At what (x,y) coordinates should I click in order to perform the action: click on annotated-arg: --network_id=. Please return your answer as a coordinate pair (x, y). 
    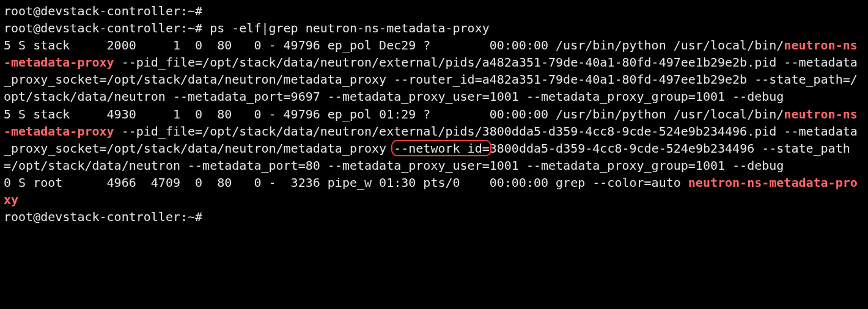
    Looking at the image, I should click on (441, 148).